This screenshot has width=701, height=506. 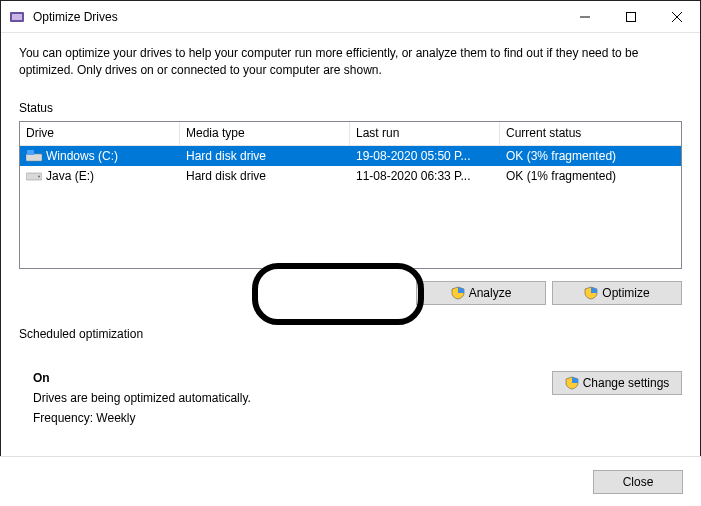 I want to click on schedule-desc: Drives are being optimized automatically…, so click(x=292, y=398).